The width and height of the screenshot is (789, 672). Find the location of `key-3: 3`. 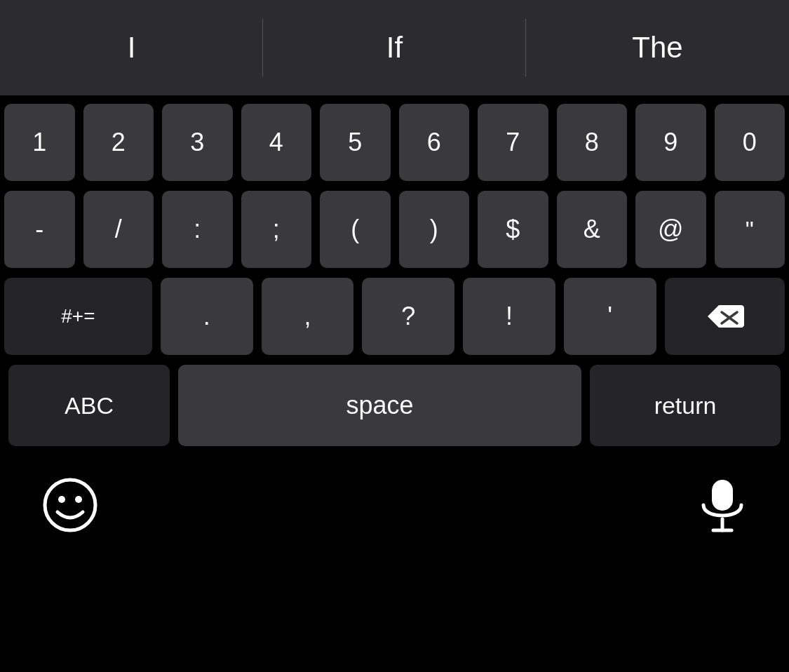

key-3: 3 is located at coordinates (198, 142).